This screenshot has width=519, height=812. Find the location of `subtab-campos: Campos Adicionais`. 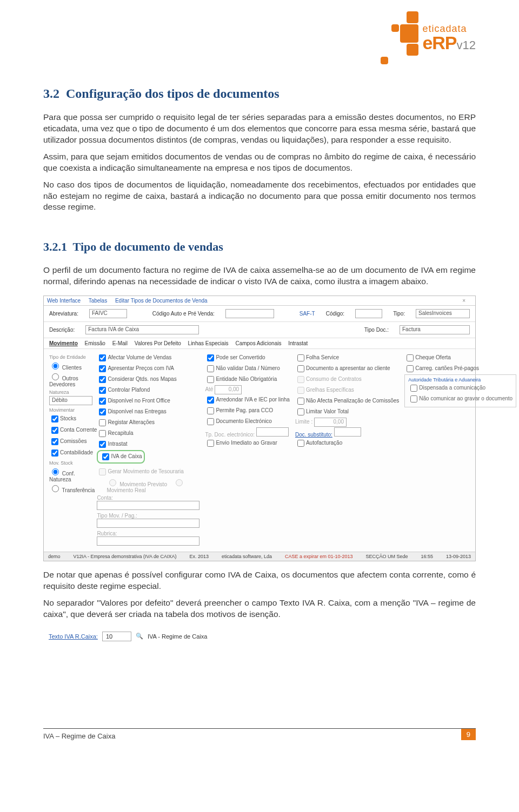

subtab-campos: Campos Adicionais is located at coordinates (258, 344).